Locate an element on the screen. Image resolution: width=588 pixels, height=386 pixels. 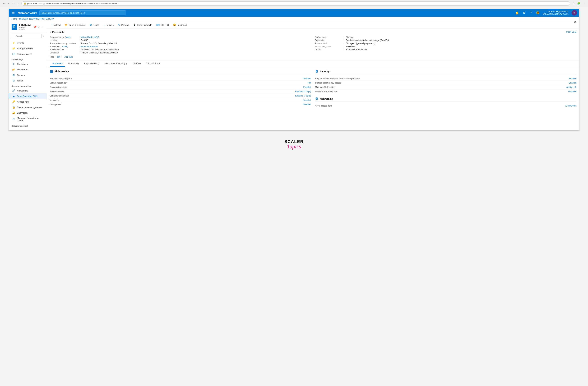
sidebar-item-defender: 🛡 Microsoft Defender for Cloud is located at coordinates (28, 119).